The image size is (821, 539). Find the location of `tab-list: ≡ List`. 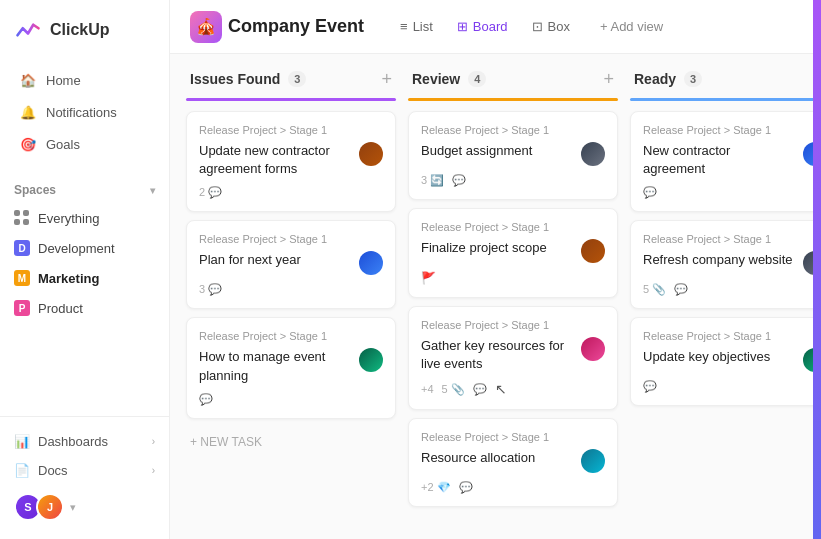

tab-list: ≡ List is located at coordinates (416, 26).